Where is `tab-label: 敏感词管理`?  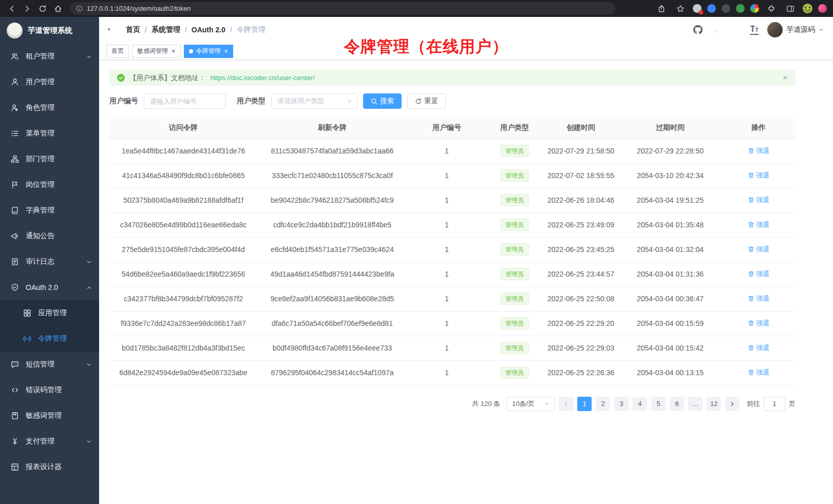
tab-label: 敏感词管理 is located at coordinates (153, 51).